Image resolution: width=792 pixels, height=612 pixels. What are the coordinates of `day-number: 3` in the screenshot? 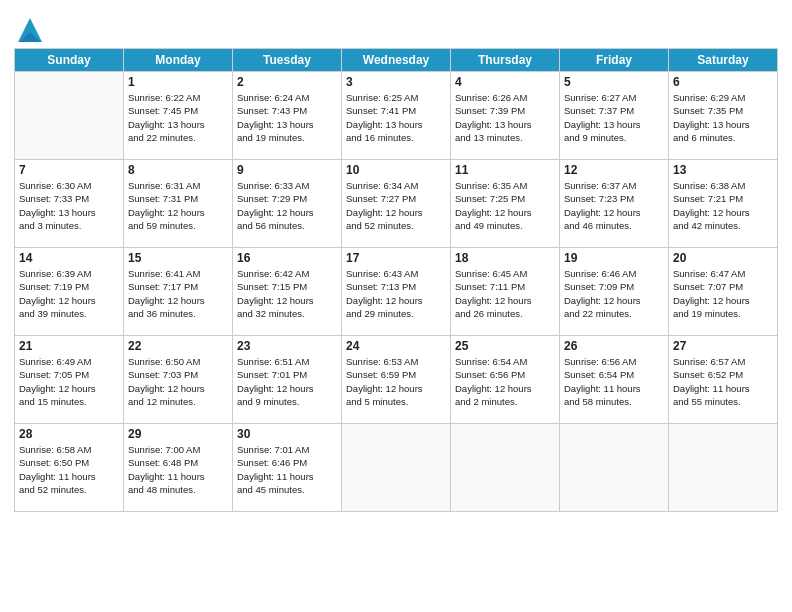 It's located at (396, 82).